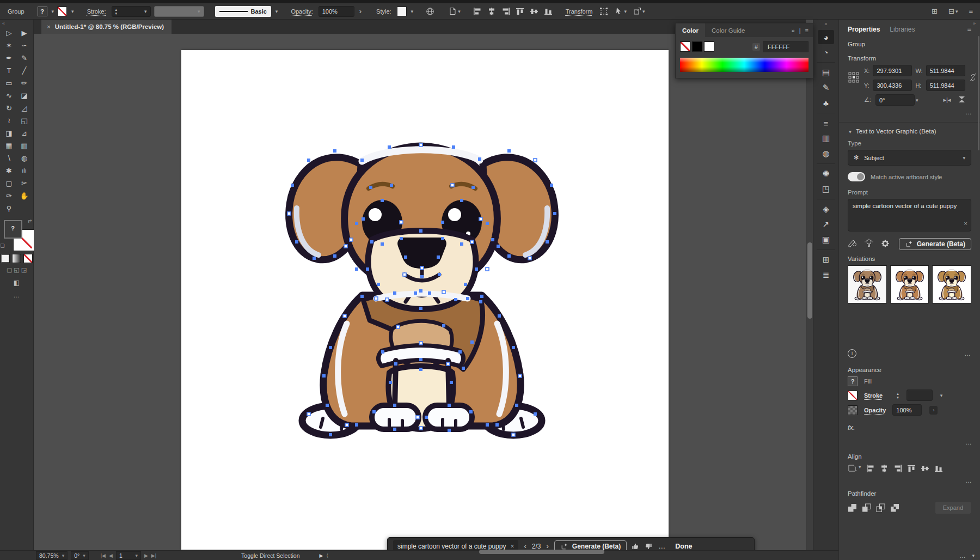 The height and width of the screenshot is (560, 980). Describe the element at coordinates (16, 283) in the screenshot. I see `screen-mode-icon: ◧` at that location.